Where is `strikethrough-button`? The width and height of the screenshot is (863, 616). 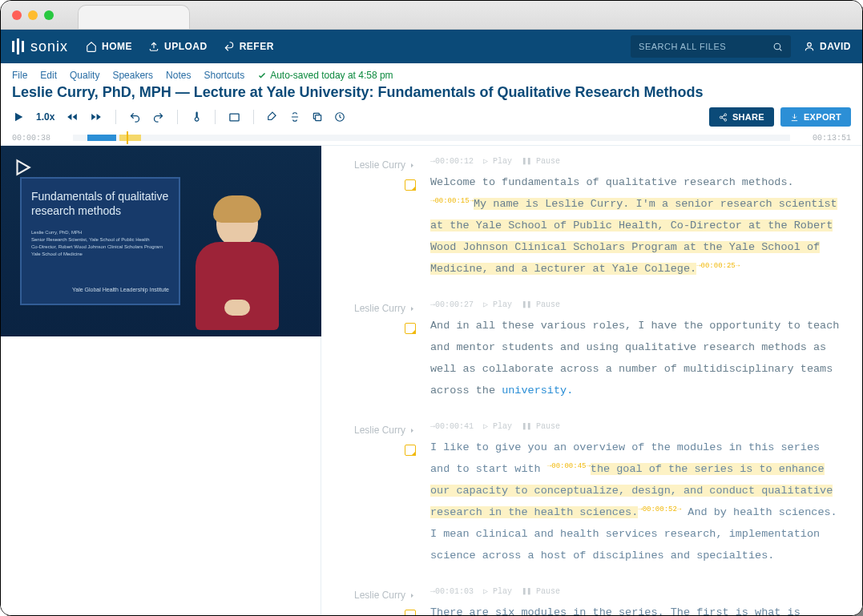
strikethrough-button is located at coordinates (295, 117).